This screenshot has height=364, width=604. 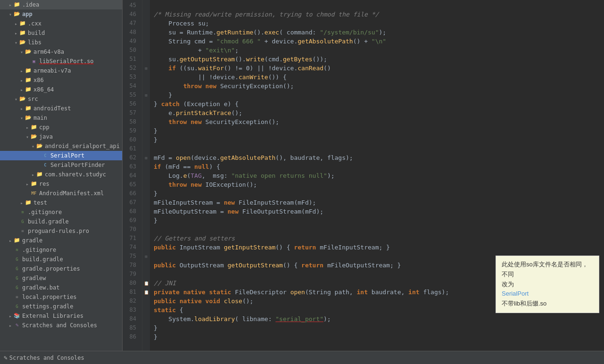 I want to click on tree-item-x86: 📁 x86, so click(x=61, y=80).